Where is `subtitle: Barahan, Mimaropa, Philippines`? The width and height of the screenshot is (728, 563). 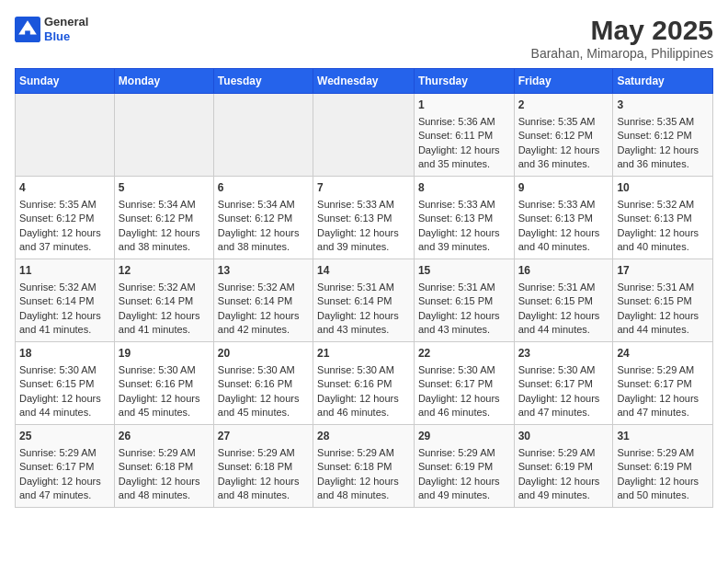
subtitle: Barahan, Mimaropa, Philippines is located at coordinates (622, 53).